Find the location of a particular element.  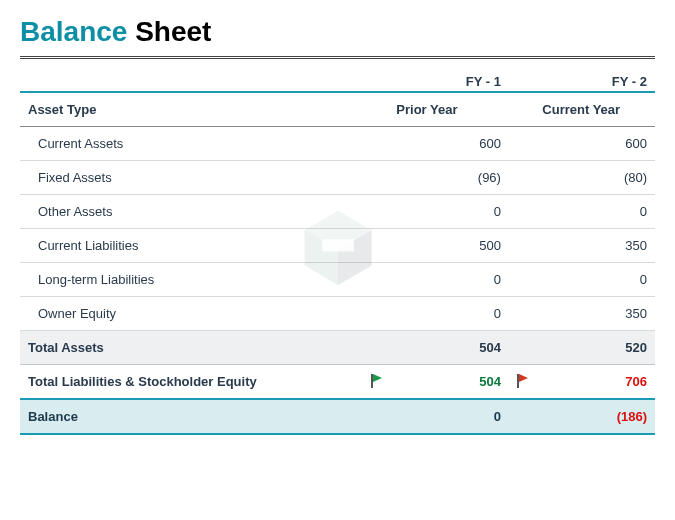

balance-current: (186) is located at coordinates (594, 416).